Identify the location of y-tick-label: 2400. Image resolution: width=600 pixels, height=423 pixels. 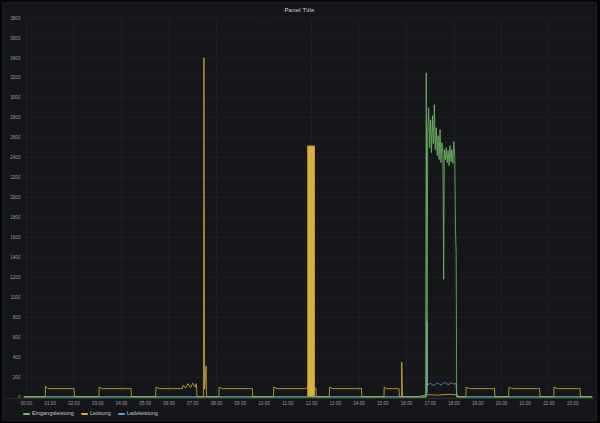
(16, 158).